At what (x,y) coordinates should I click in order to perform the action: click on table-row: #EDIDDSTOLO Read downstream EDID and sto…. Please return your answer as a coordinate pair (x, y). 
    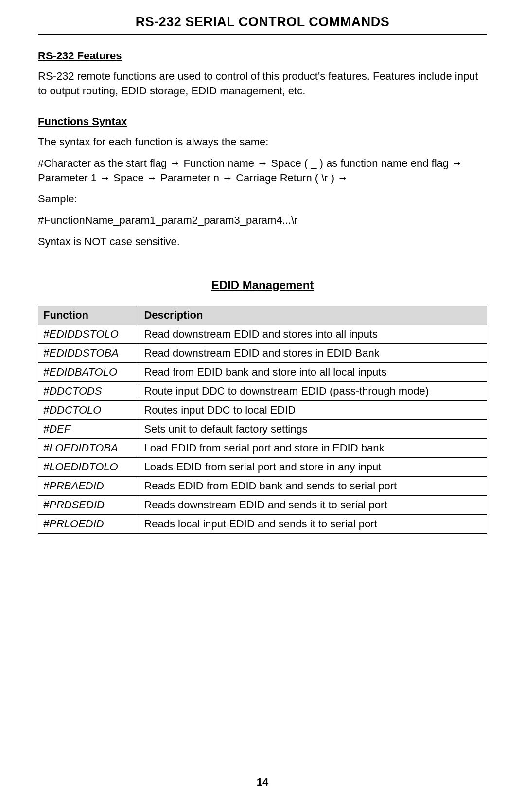
    Looking at the image, I should click on (262, 334).